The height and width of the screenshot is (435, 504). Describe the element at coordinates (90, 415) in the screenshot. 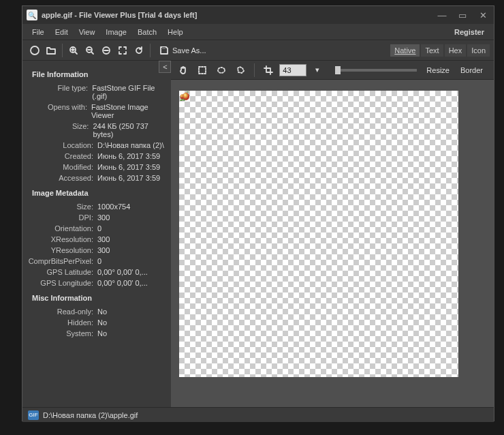

I see `status-path: D:\Новая папка (2)\apple.gif` at that location.